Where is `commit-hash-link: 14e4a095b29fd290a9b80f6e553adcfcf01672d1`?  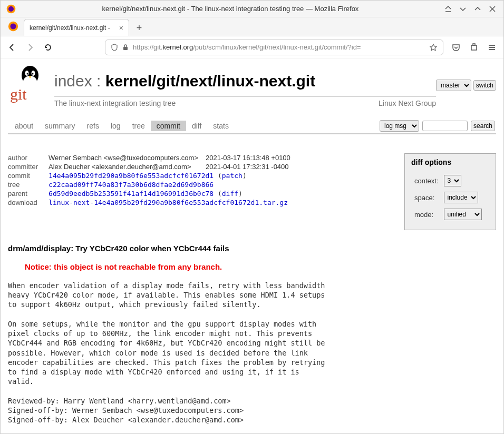 commit-hash-link: 14e4a095b29fd290a9b80f6e553adcfcf01672d1 is located at coordinates (131, 176).